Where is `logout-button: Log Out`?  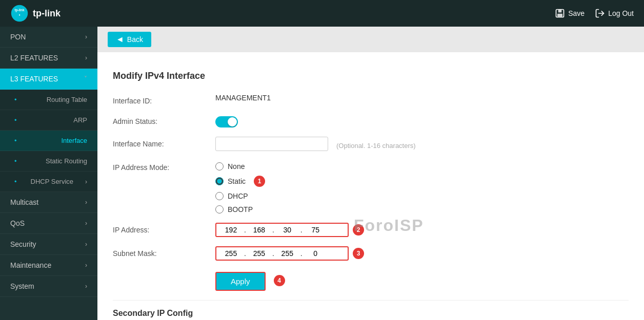 logout-button: Log Out is located at coordinates (614, 13).